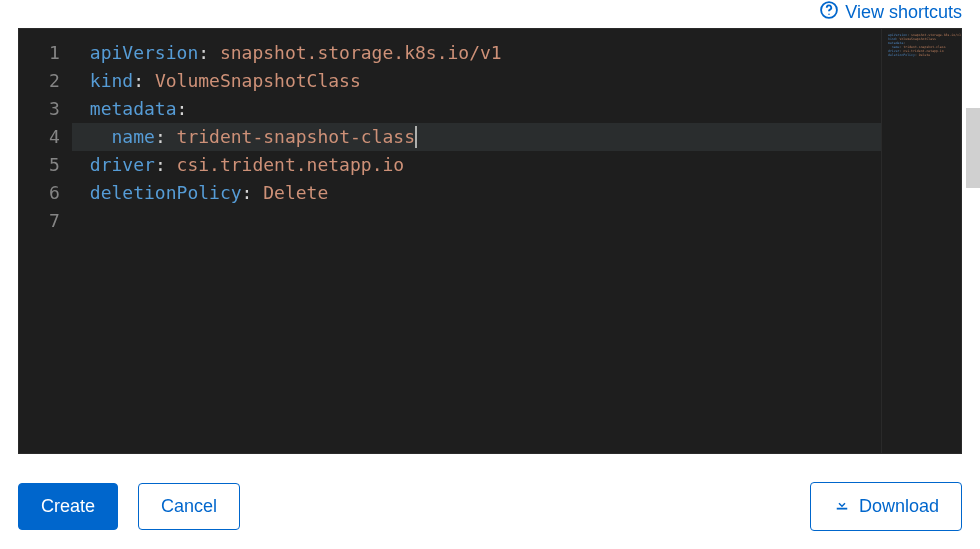  What do you see at coordinates (54, 193) in the screenshot?
I see `line-number: 6` at bounding box center [54, 193].